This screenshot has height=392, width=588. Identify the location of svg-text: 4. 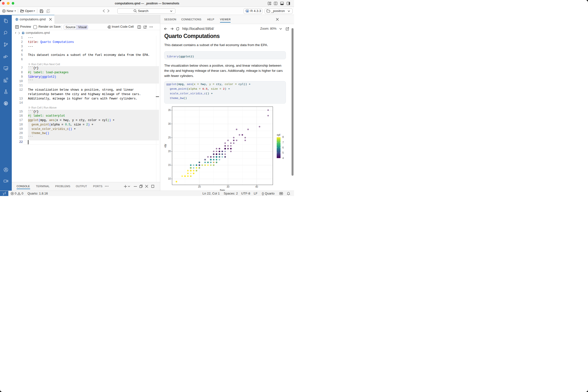
(283, 158).